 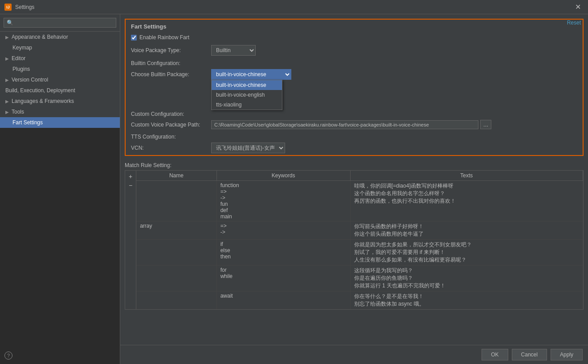 What do you see at coordinates (171, 50) in the screenshot?
I see `voice-package-type-label: Voice Package Type:` at bounding box center [171, 50].